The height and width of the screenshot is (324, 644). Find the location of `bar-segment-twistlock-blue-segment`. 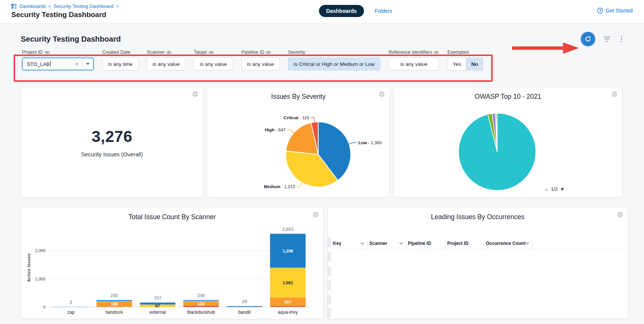

bar-segment-twistlock-blue-segment is located at coordinates (114, 301).